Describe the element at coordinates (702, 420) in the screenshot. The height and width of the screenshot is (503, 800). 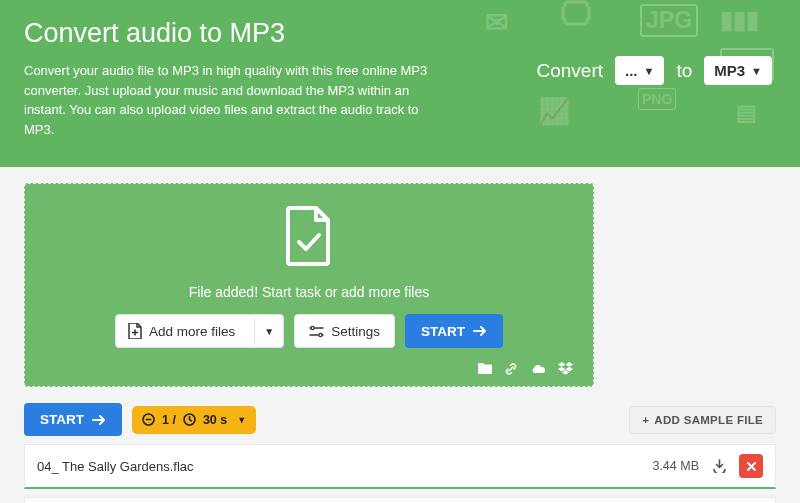
I see `add-sample-file-button: + ADD SAMPLE FILE` at that location.